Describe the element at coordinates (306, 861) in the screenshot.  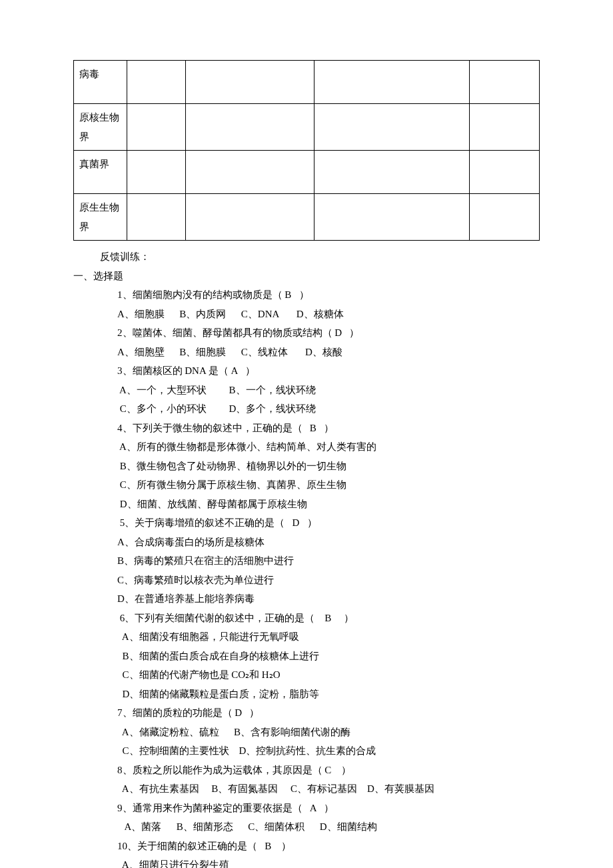
I see `question-option: A、细菌只进行分裂生殖` at that location.